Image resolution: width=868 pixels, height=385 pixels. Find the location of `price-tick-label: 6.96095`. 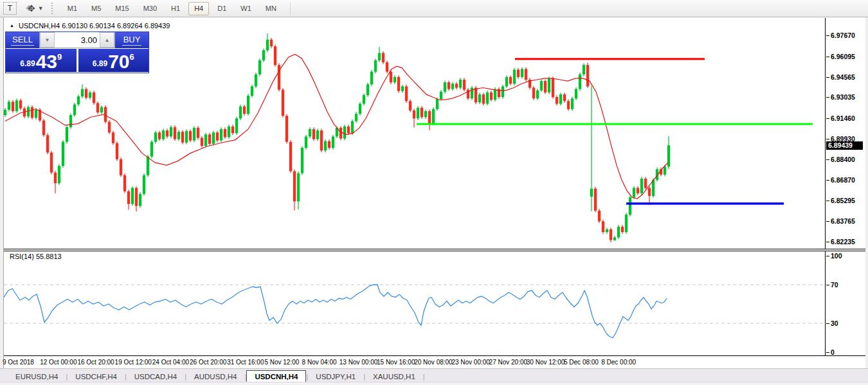

price-tick-label: 6.96095 is located at coordinates (843, 57).